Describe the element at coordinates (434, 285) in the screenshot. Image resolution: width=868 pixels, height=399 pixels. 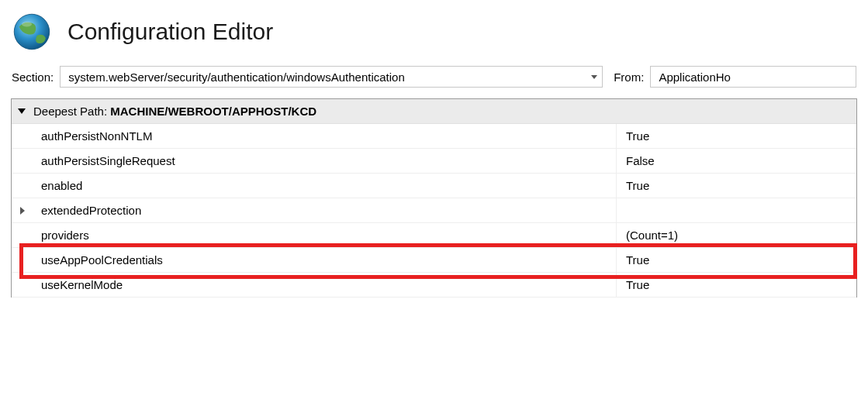
I see `grid-row: useKernelMode True` at that location.